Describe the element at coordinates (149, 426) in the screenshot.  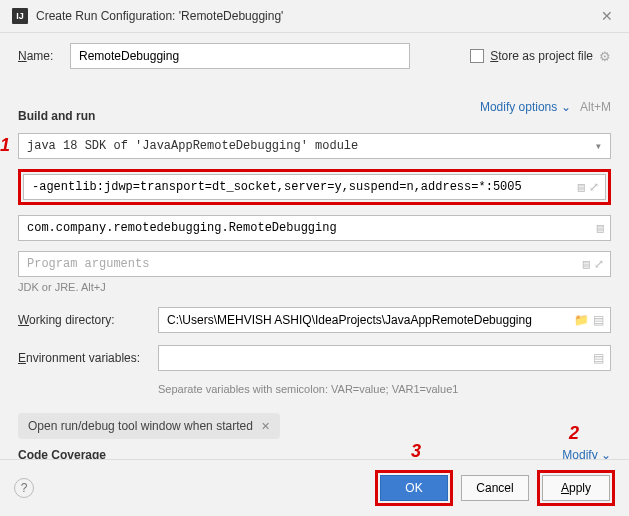
I see `open-tool-window-chip: Open run/debug tool window when started …` at that location.